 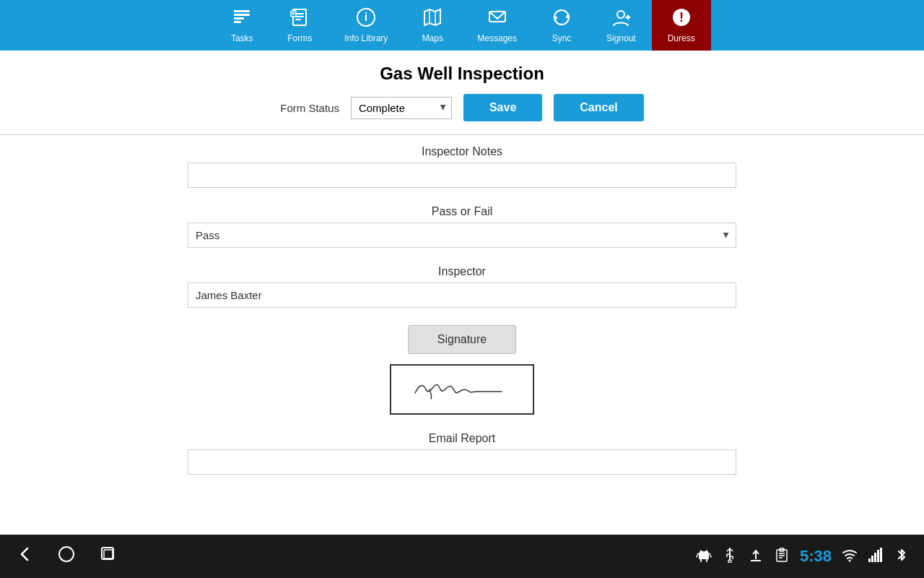 I want to click on status-icons: 5:38, so click(x=803, y=556).